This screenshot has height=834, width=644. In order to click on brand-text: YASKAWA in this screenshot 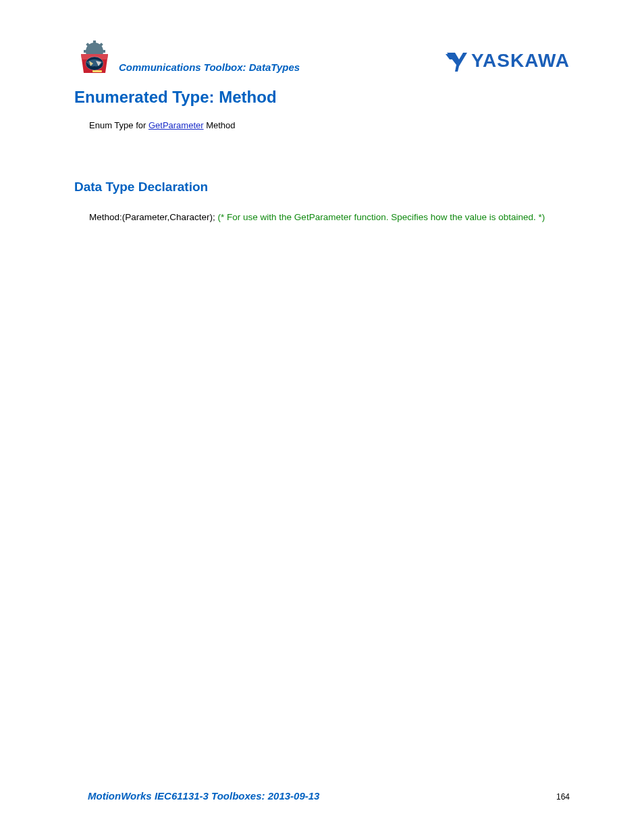, I will do `click(520, 61)`.